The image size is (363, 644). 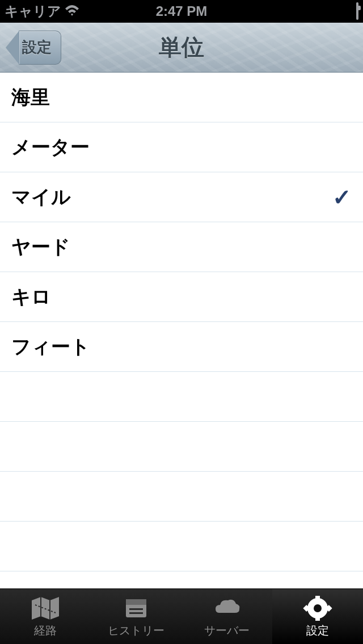 I want to click on tab-label: サーバー, so click(x=227, y=630).